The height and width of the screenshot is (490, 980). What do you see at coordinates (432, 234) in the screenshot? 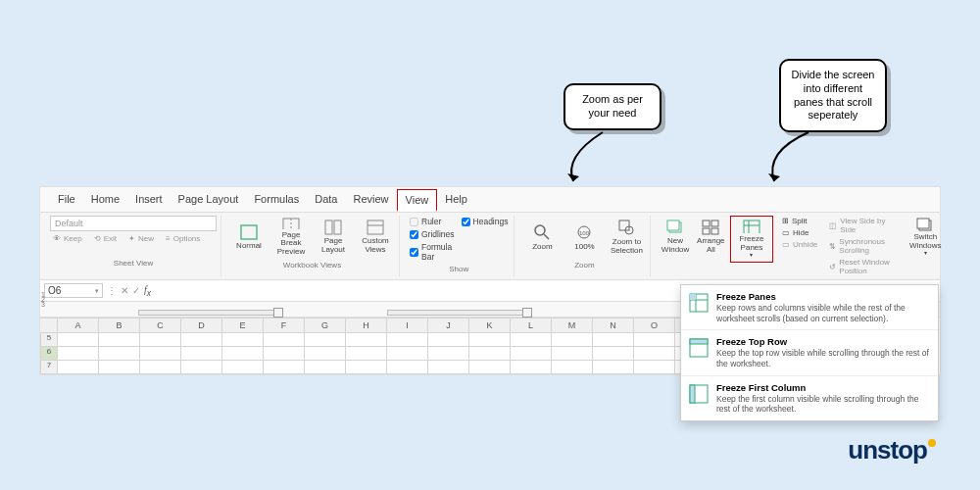
I see `gridlines-checkbox: Gridlines` at bounding box center [432, 234].